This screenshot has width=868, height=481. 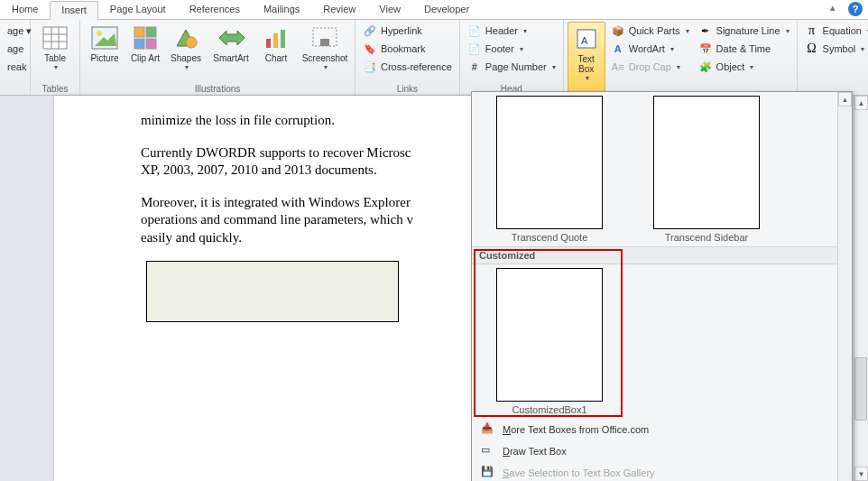 What do you see at coordinates (325, 38) in the screenshot?
I see `screenshot-icon` at bounding box center [325, 38].